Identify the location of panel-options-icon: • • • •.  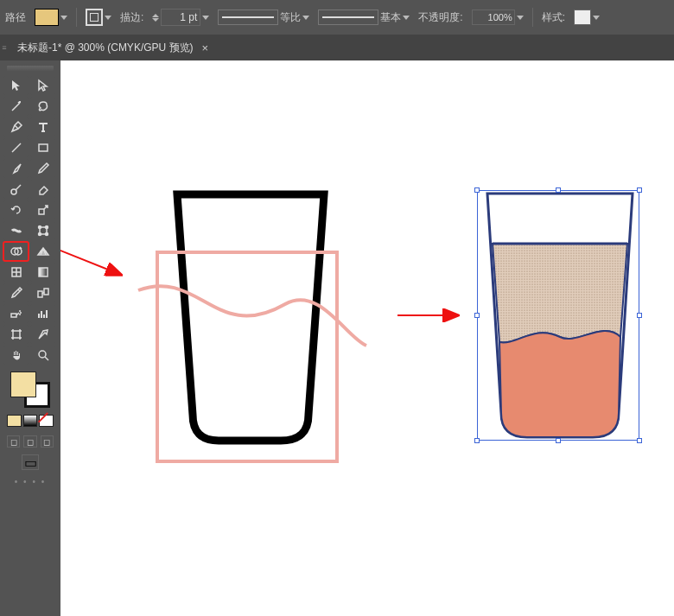
(30, 482).